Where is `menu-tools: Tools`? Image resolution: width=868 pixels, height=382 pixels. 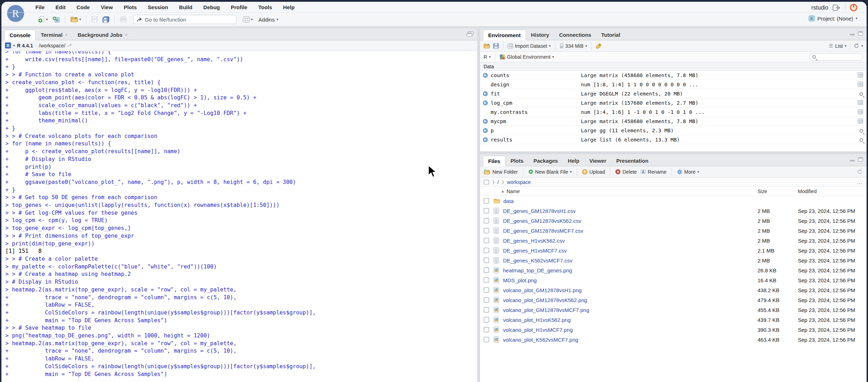 menu-tools: Tools is located at coordinates (265, 7).